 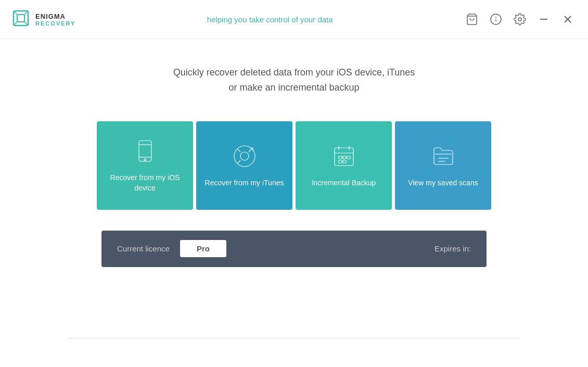 I want to click on calendar-icon, so click(x=344, y=156).